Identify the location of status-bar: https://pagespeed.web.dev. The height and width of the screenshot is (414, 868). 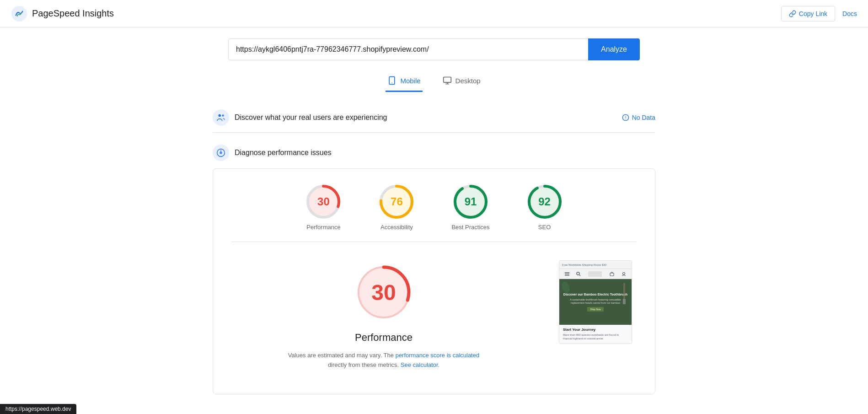
(38, 404).